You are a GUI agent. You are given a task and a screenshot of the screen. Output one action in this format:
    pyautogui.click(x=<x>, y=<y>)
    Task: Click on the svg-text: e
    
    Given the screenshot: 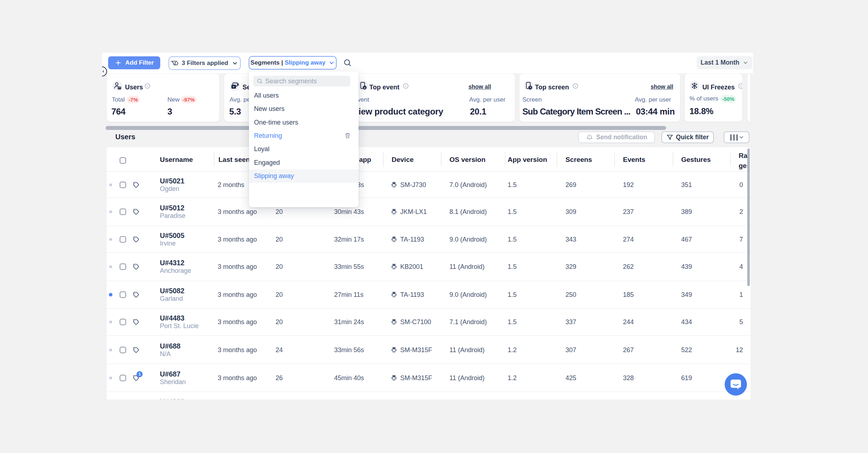 What is the action you would take?
    pyautogui.click(x=365, y=88)
    